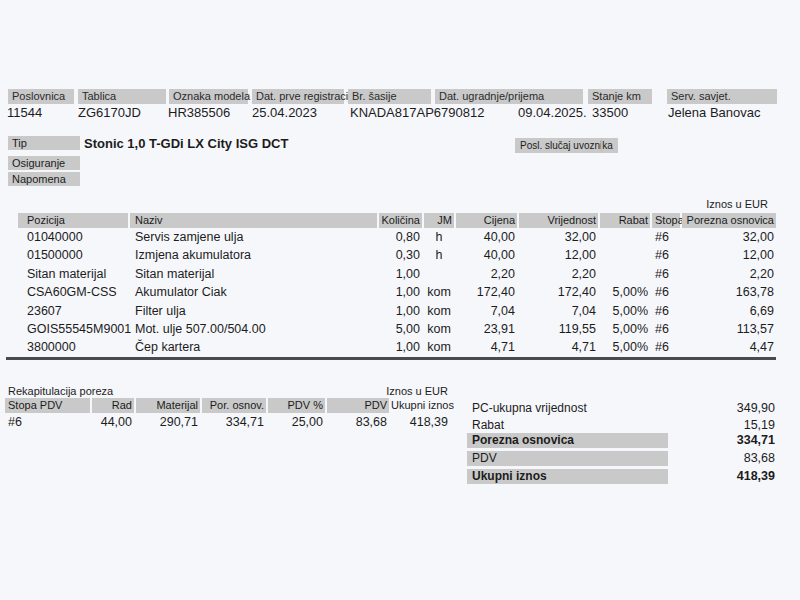 The width and height of the screenshot is (800, 600). What do you see at coordinates (439, 237) in the screenshot?
I see `cell-jm: h` at bounding box center [439, 237].